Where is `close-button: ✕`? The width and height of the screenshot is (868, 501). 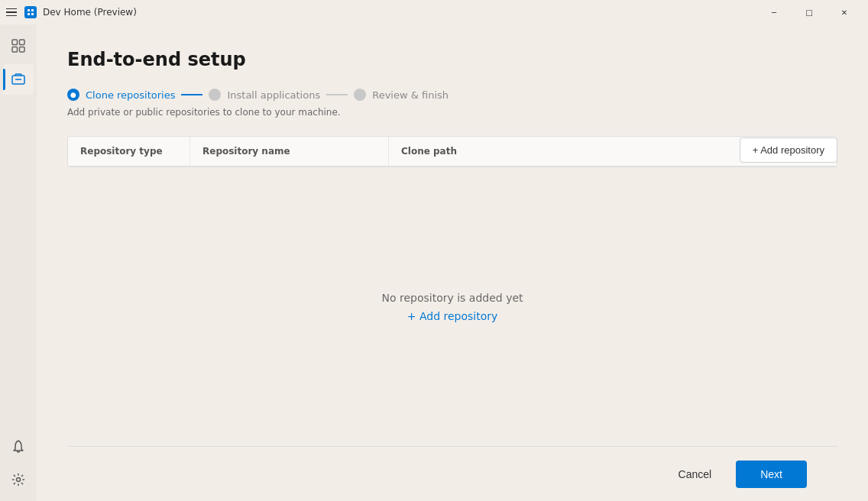 close-button: ✕ is located at coordinates (844, 12).